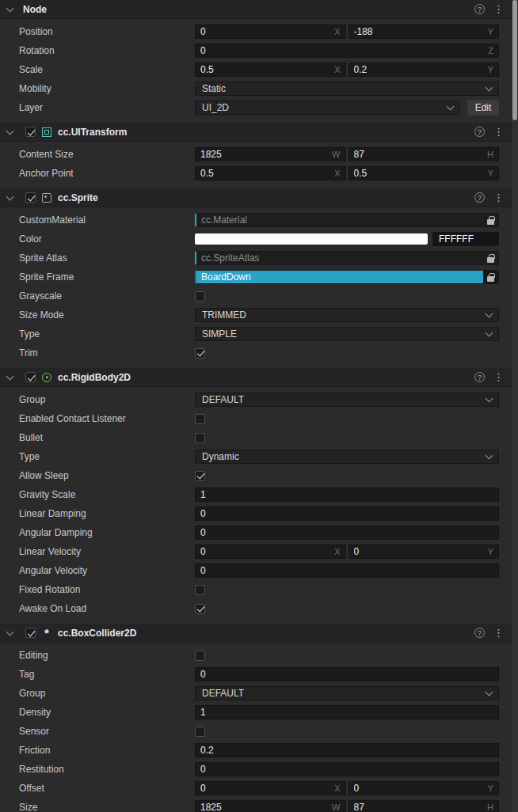 The height and width of the screenshot is (812, 518). I want to click on offset-x-input: 0 X, so click(271, 788).